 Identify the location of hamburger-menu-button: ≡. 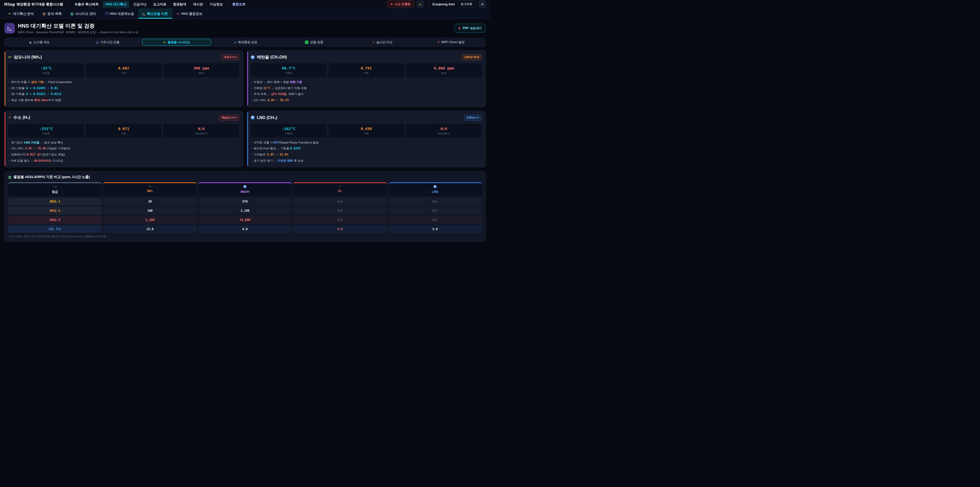
(482, 4).